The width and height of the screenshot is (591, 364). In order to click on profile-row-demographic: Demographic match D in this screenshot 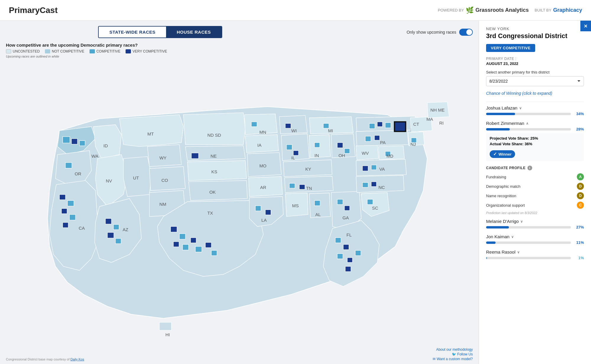, I will do `click(535, 186)`.